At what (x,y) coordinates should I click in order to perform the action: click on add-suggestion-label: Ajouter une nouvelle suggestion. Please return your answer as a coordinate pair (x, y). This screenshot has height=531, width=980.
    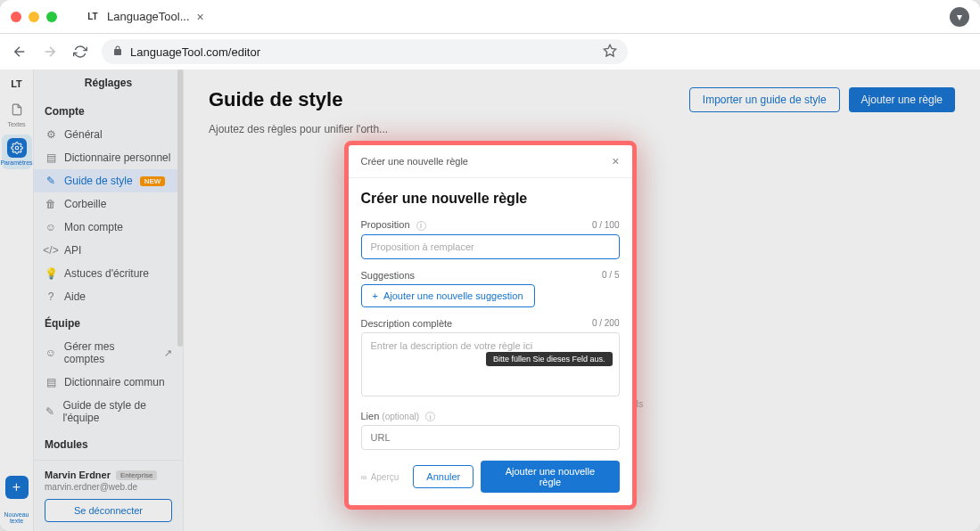
    Looking at the image, I should click on (453, 296).